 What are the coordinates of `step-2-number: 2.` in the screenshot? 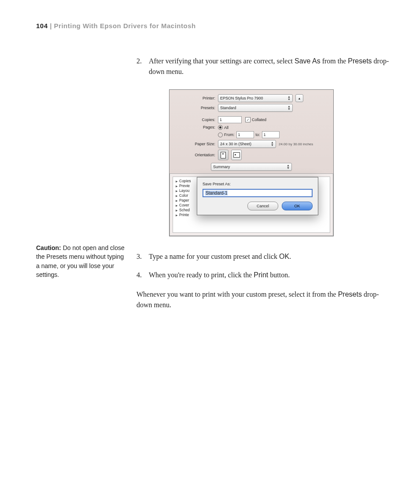 It's located at (143, 66).